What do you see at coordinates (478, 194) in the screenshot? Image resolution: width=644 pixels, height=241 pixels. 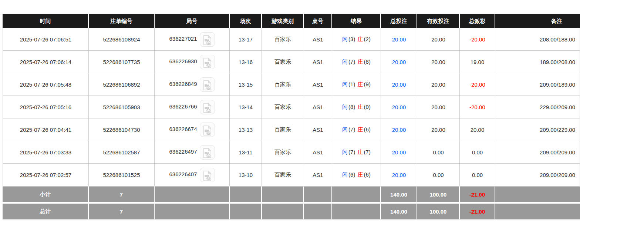 I see `subtotal-payout: -21.00` at bounding box center [478, 194].